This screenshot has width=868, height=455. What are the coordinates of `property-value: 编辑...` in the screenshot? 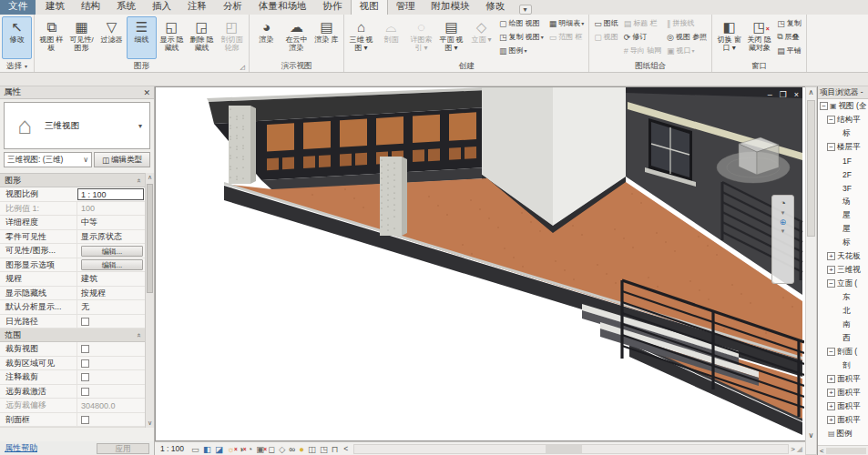 It's located at (111, 266).